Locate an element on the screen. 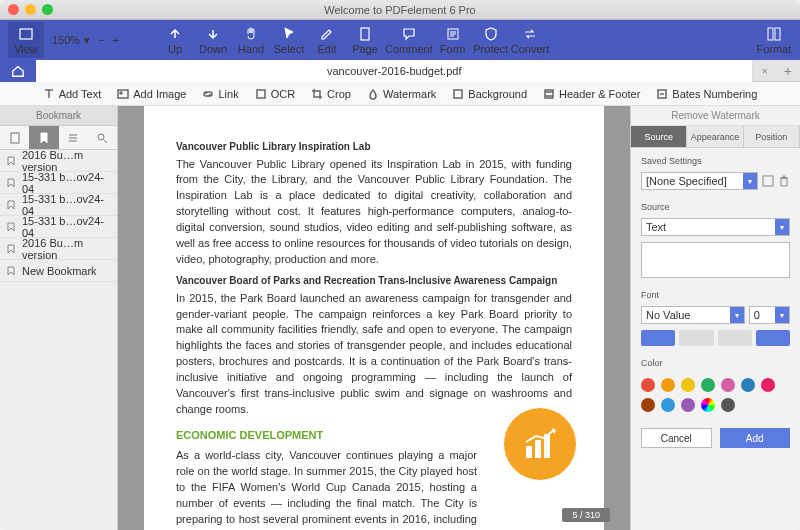 Image resolution: width=800 pixels, height=530 pixels. tab-bar: vancouver-2016-budget.pdf × + is located at coordinates (400, 71).